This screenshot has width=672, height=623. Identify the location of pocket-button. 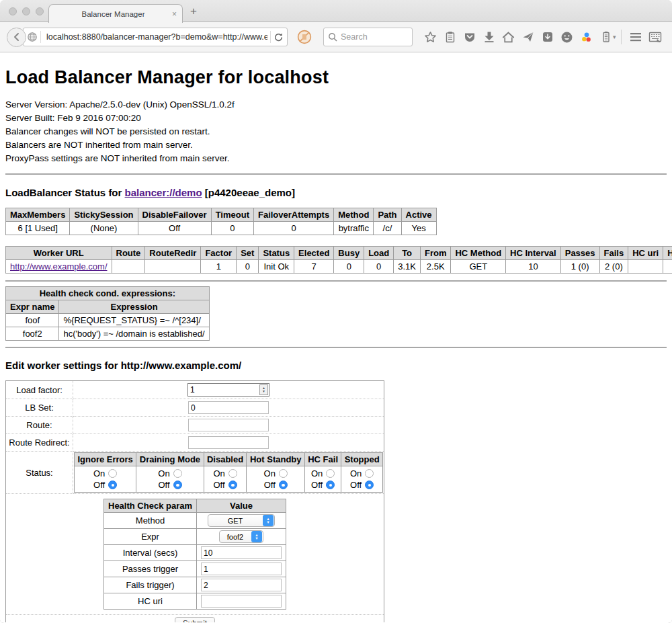
(469, 38).